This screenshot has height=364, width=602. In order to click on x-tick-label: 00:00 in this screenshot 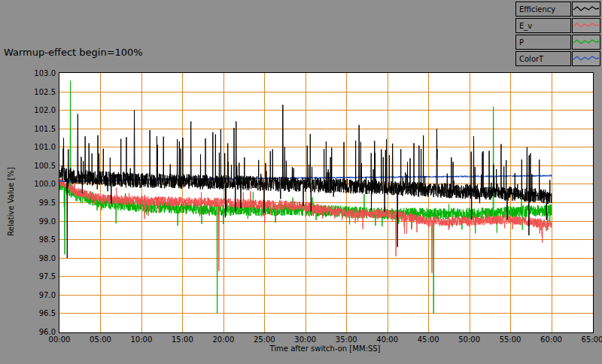, I will do `click(60, 340)`.